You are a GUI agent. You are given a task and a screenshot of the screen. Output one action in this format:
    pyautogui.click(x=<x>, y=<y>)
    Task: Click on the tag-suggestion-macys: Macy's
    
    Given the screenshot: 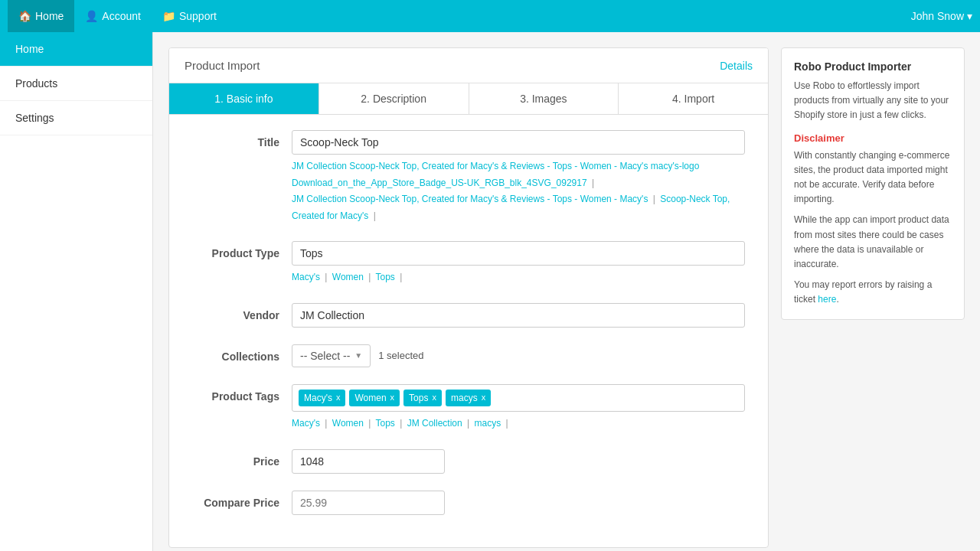 What is the action you would take?
    pyautogui.click(x=306, y=423)
    